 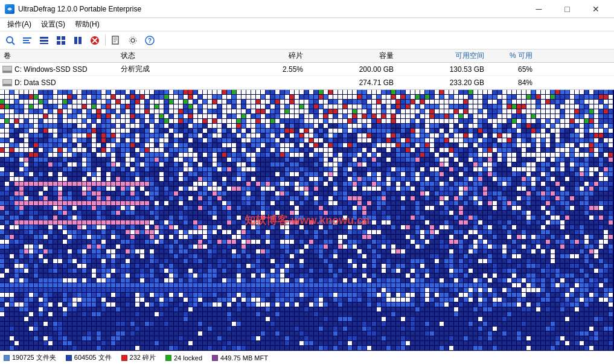 I want to click on app-title: UltraDefrag 12.0.0 Portable Enterprise, so click(x=80, y=9).